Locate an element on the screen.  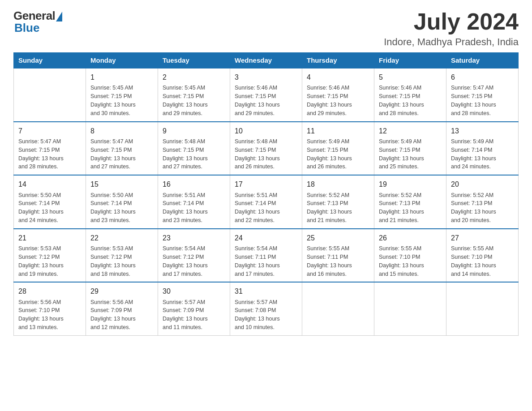
calendar-cell: 11Sunrise: 5:49 AM Sunset: 7:15 PM Dayli… is located at coordinates (339, 149).